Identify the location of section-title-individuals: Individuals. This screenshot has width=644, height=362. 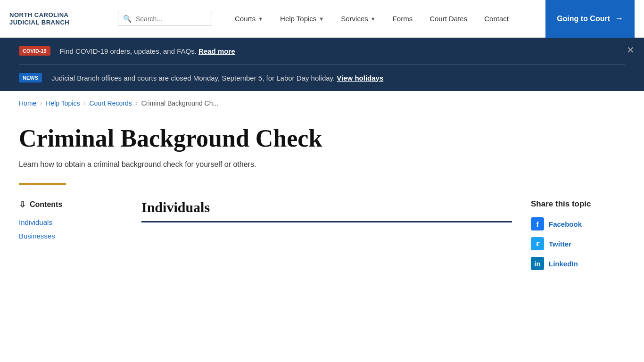
(327, 207).